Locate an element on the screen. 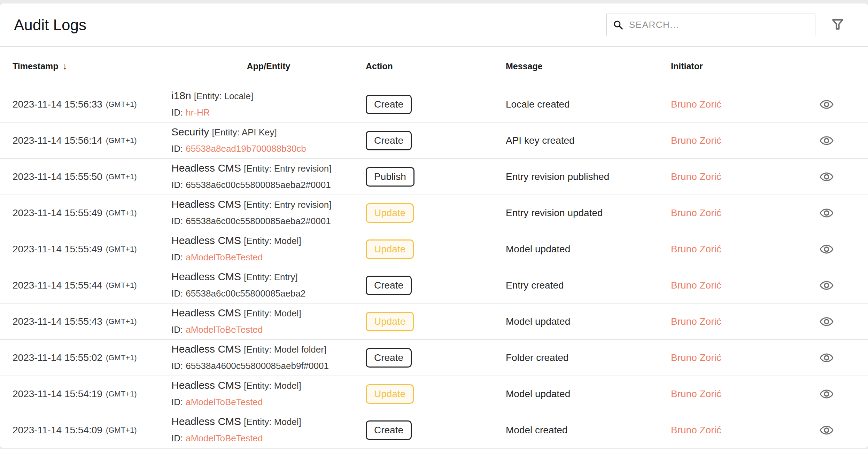 This screenshot has height=449, width=868. timestamp-text: 2023-11-14 15:56:33 is located at coordinates (57, 104).